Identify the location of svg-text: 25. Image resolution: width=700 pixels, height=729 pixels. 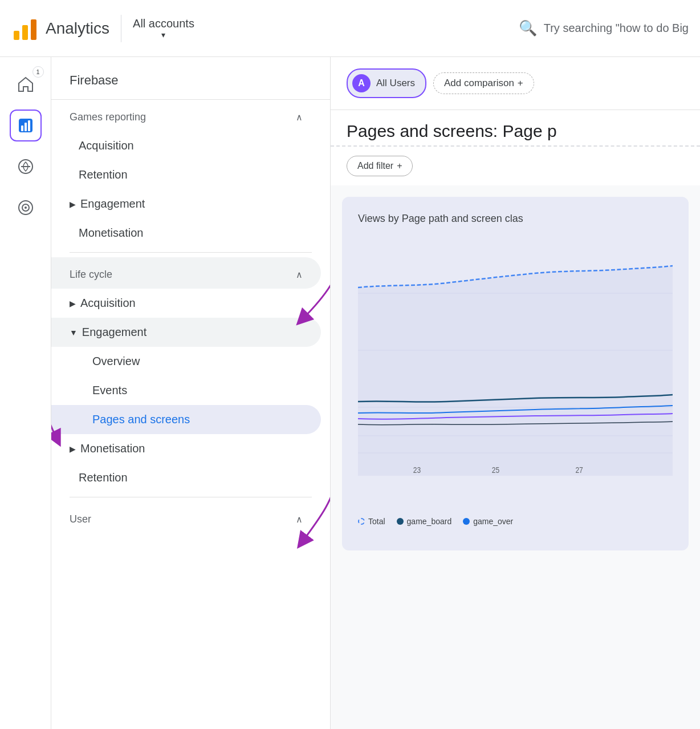
(496, 470).